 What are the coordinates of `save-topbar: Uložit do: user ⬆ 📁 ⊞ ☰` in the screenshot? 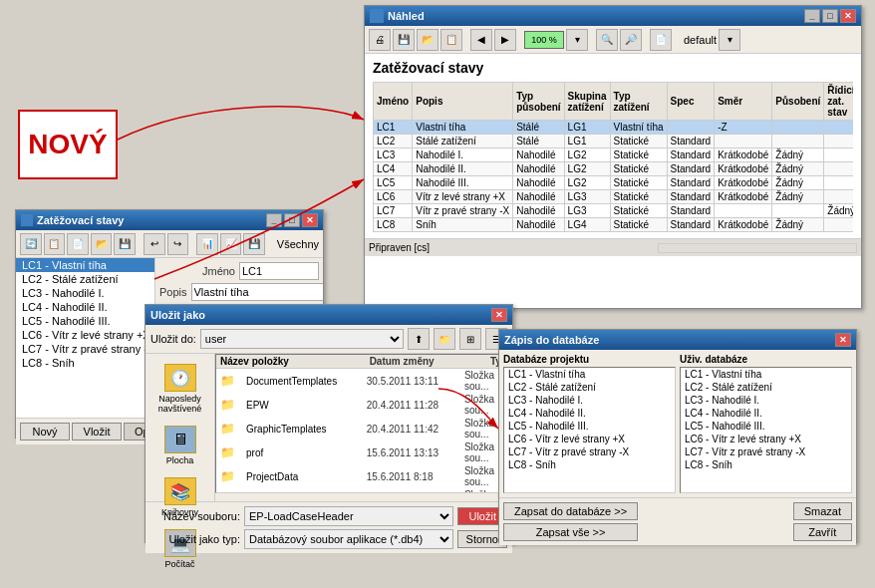 It's located at (329, 339).